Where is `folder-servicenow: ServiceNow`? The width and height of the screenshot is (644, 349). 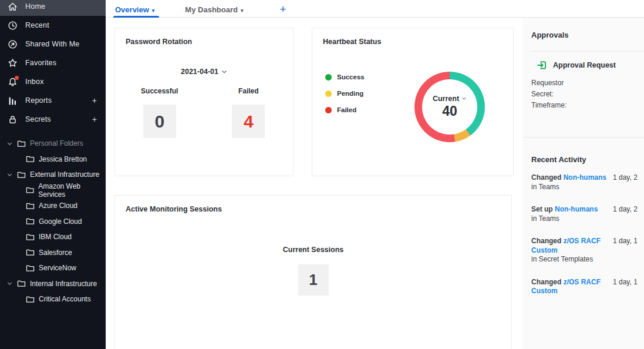
folder-servicenow: ServiceNow is located at coordinates (53, 268).